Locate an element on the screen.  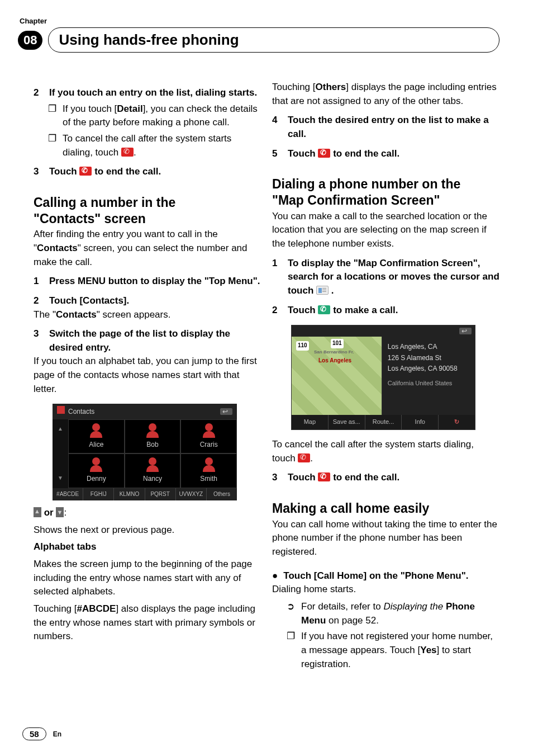
page-footer: 58 En is located at coordinates (42, 734).